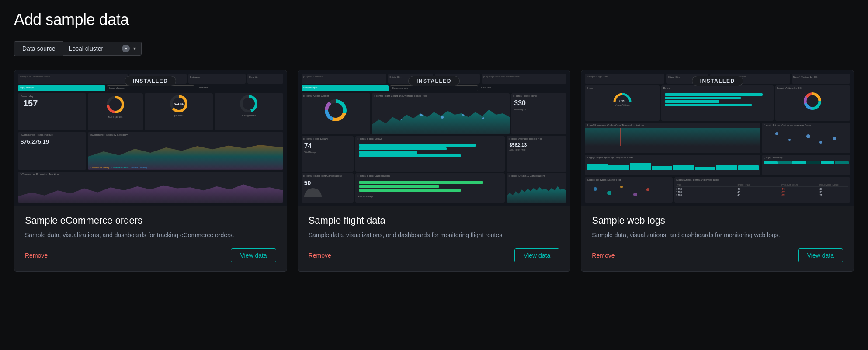 This screenshot has width=868, height=350. What do you see at coordinates (434, 256) in the screenshot?
I see `card-flights-actions: Remove View data` at bounding box center [434, 256].